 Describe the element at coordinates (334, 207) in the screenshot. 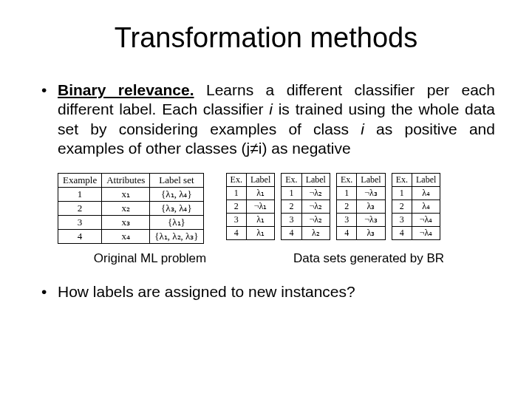

I see `br-tables-group: Ex.Label 1λ₁ 2¬λ₁ 3λ₁ 4λ₁ Ex.Label 1¬λ₂ …` at that location.